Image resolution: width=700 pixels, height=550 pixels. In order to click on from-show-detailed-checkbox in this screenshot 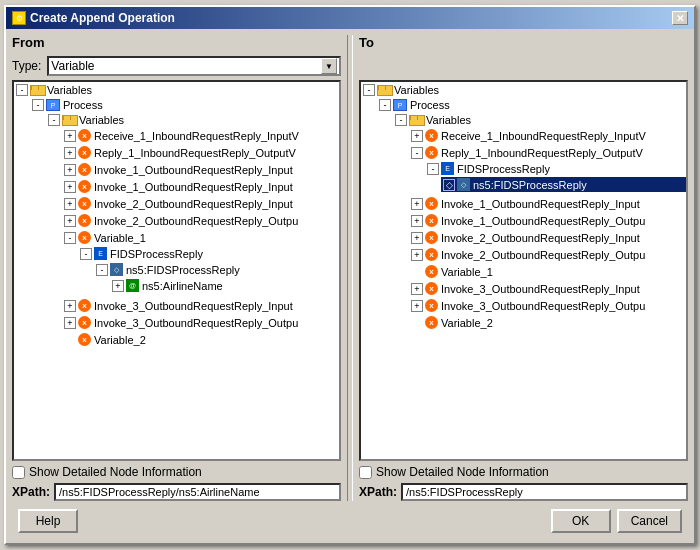, I will do `click(18, 472)`.